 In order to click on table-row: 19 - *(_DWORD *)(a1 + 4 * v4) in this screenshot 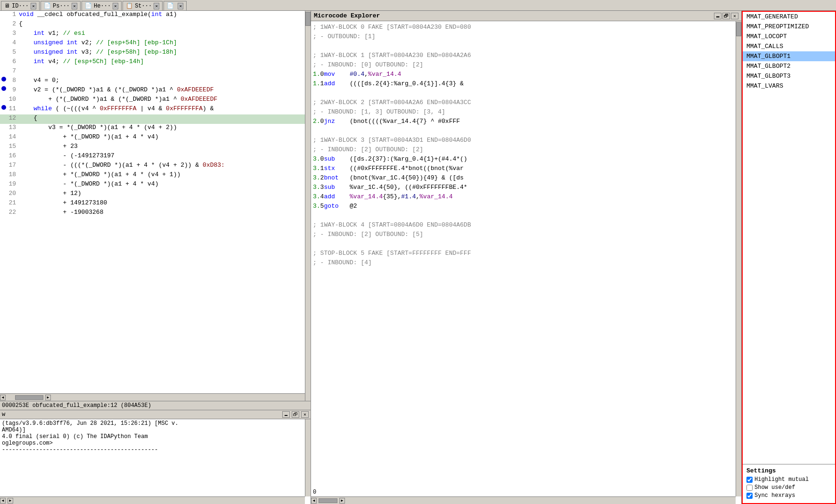, I will do `click(153, 185)`.